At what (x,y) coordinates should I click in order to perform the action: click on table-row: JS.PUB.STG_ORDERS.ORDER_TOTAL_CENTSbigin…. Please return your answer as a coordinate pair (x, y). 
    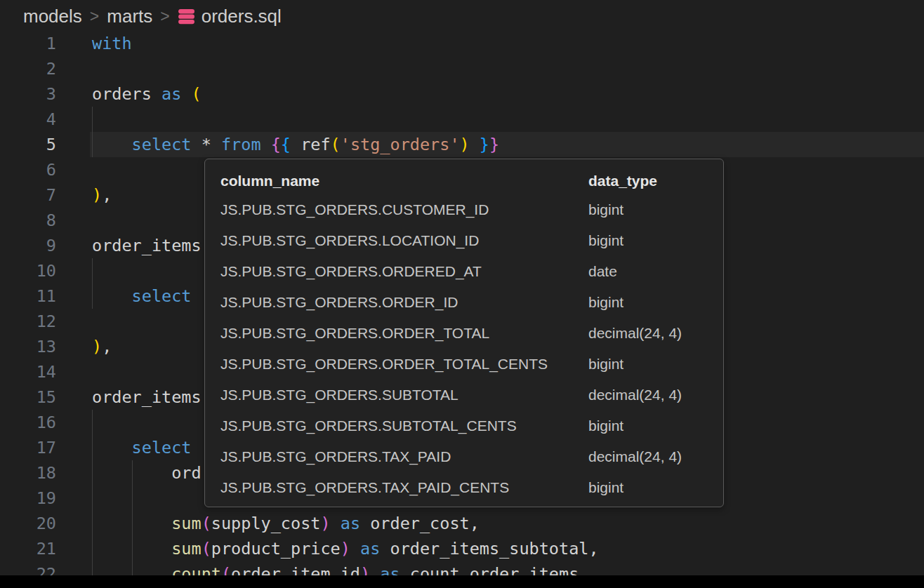
    Looking at the image, I should click on (472, 364).